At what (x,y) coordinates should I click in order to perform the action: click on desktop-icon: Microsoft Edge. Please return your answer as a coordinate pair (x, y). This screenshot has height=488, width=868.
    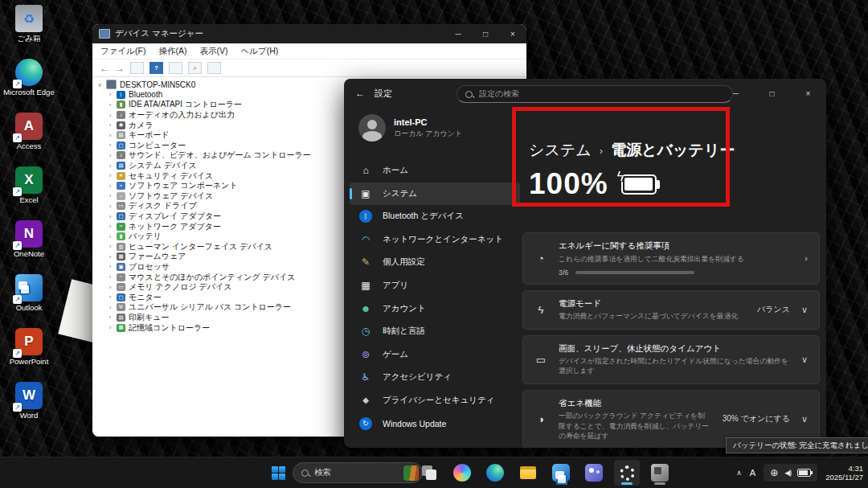
    Looking at the image, I should click on (29, 77).